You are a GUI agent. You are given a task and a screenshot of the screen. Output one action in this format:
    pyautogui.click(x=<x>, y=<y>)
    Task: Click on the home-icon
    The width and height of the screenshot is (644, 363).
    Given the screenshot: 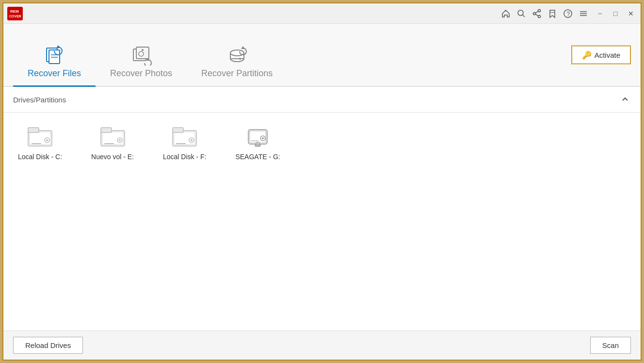 What is the action you would take?
    pyautogui.click(x=506, y=14)
    